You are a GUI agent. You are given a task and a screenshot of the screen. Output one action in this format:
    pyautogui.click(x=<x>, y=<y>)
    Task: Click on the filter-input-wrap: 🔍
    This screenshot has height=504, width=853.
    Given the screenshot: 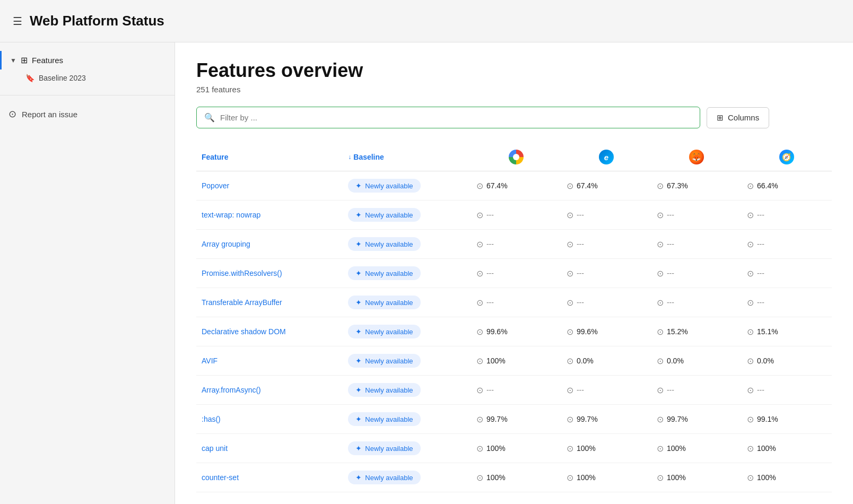 What is the action you would take?
    pyautogui.click(x=448, y=118)
    